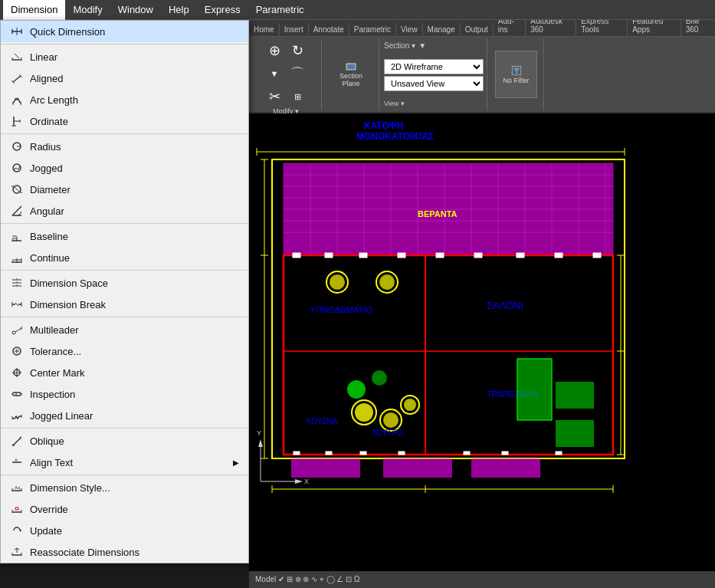 This screenshot has width=715, height=588. Describe the element at coordinates (124, 57) in the screenshot. I see `menu-item-linear: Linear` at that location.